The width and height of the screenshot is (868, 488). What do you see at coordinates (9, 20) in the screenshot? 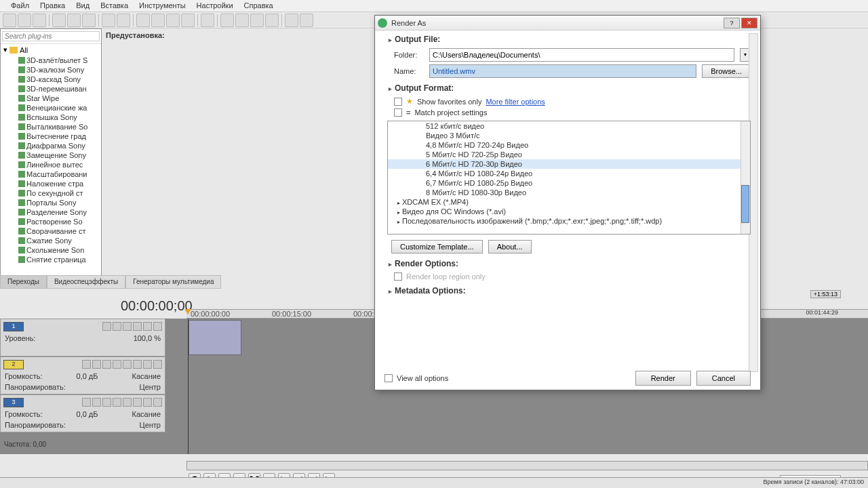
I see `tb-new` at bounding box center [9, 20].